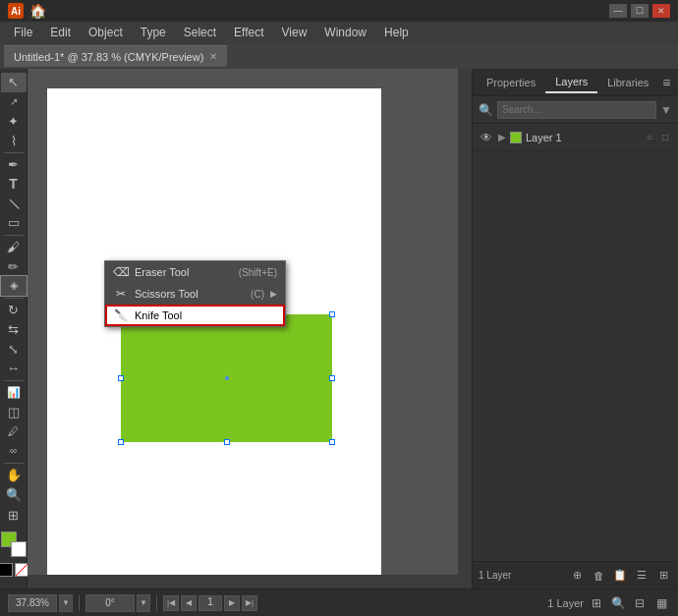 The image size is (678, 616). What do you see at coordinates (14, 140) in the screenshot?
I see `tool-lasso: ⌇` at bounding box center [14, 140].